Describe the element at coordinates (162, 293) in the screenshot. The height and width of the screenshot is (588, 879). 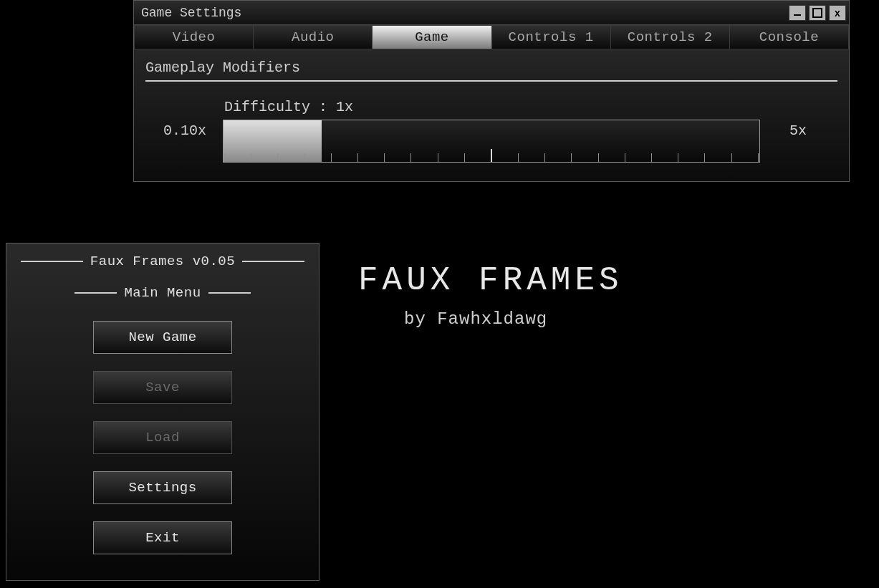
I see `menu-subtitle: Main Menu` at that location.